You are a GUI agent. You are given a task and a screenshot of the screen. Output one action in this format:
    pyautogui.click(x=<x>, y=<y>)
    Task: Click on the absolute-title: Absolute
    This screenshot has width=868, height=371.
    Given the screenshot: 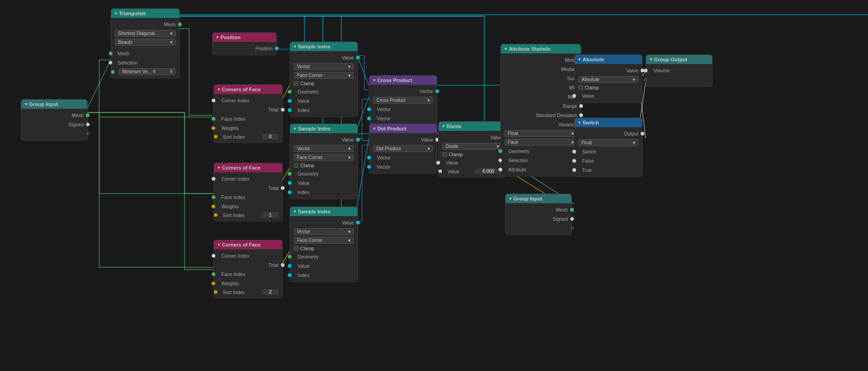 What is the action you would take?
    pyautogui.click(x=593, y=59)
    